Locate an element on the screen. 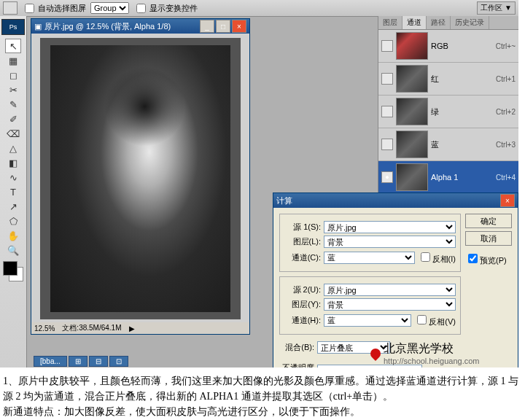 This screenshot has width=525, height=420. tool-13: ✋ is located at coordinates (13, 236).